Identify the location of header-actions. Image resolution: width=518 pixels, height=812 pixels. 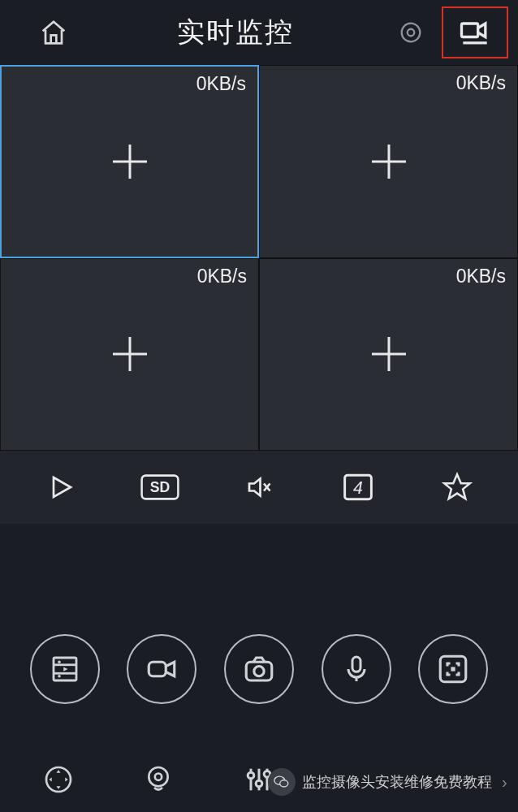
(451, 32).